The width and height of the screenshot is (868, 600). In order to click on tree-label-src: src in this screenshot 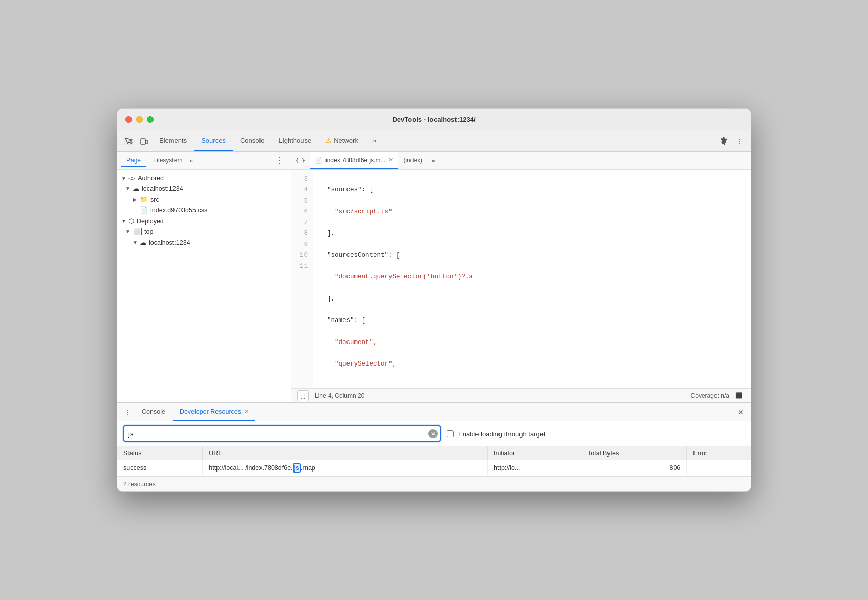, I will do `click(155, 200)`.